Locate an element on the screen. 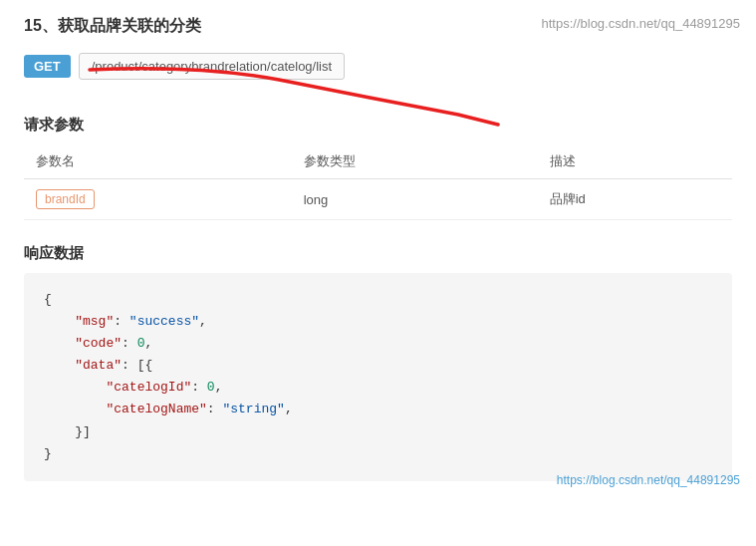 This screenshot has height=546, width=756. http-method-badge: GET is located at coordinates (48, 66).